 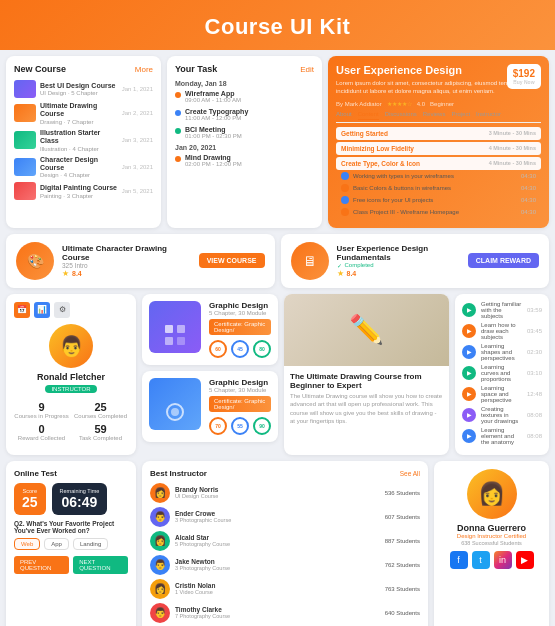 What do you see at coordinates (492, 543) in the screenshot?
I see `featured-instructor-badge: 638 Successful Students` at bounding box center [492, 543].